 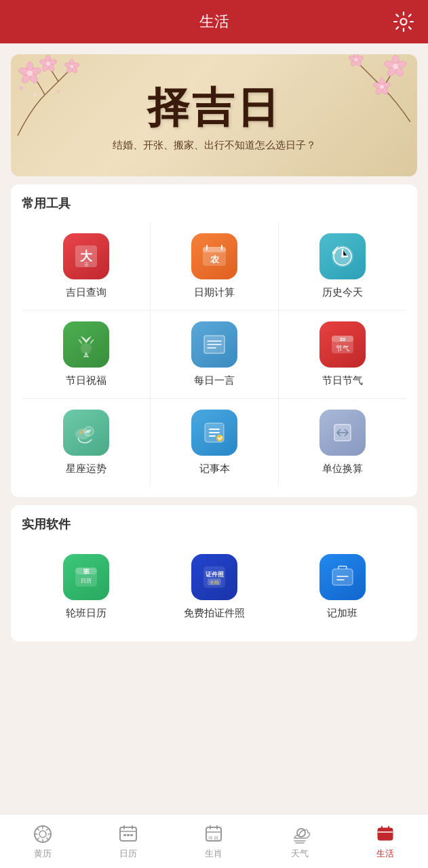 I want to click on tool-lishi: 历史今天, so click(x=342, y=266).